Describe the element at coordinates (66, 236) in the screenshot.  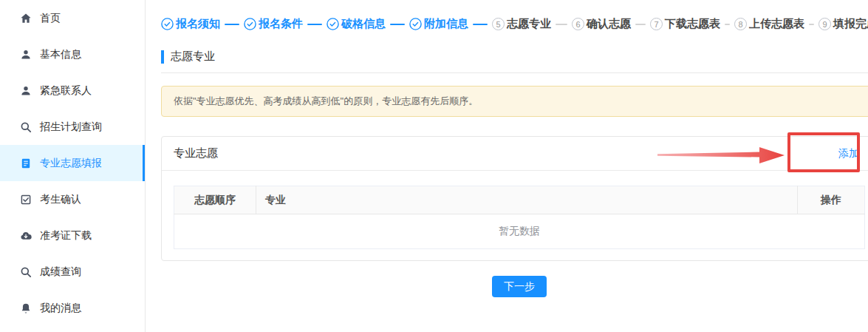
I see `sidebar-item-label: 准考证下载` at that location.